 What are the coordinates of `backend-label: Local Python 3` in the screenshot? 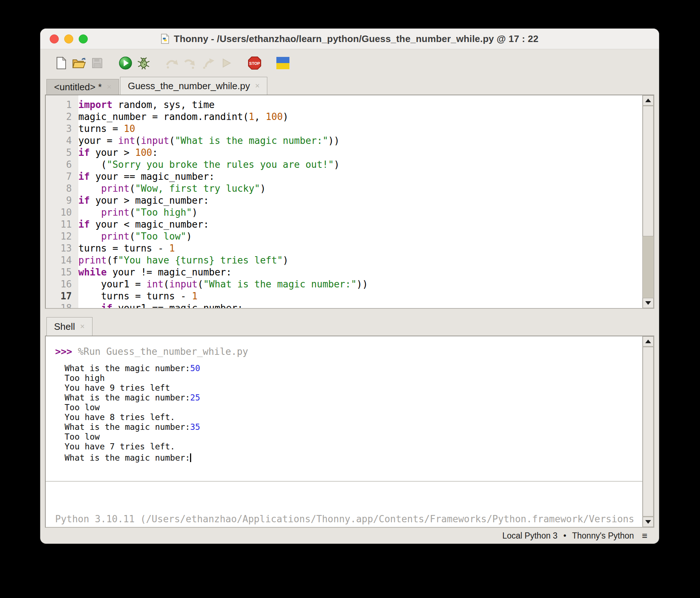 It's located at (530, 536).